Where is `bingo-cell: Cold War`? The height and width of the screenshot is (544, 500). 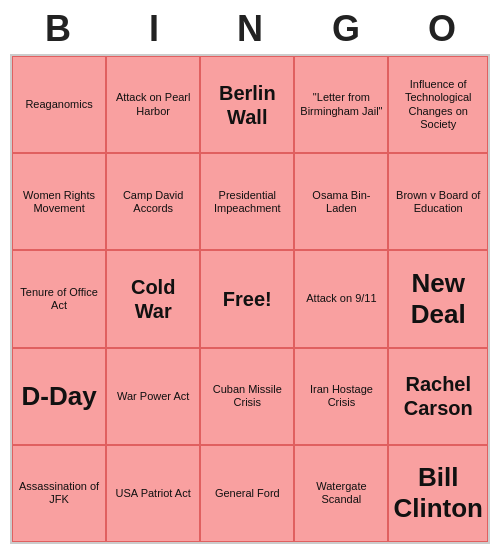
bingo-cell: Cold War is located at coordinates (153, 298).